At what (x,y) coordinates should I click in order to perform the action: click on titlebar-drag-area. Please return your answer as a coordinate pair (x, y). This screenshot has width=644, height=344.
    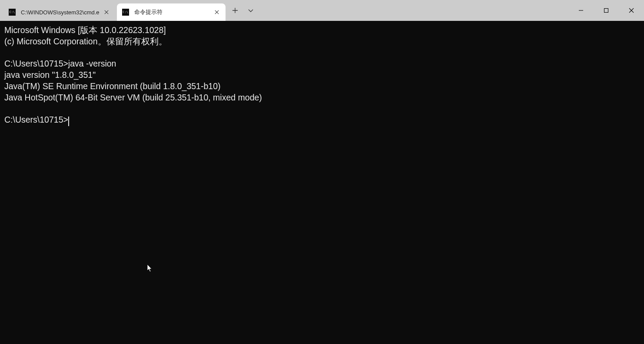
    Looking at the image, I should click on (414, 10).